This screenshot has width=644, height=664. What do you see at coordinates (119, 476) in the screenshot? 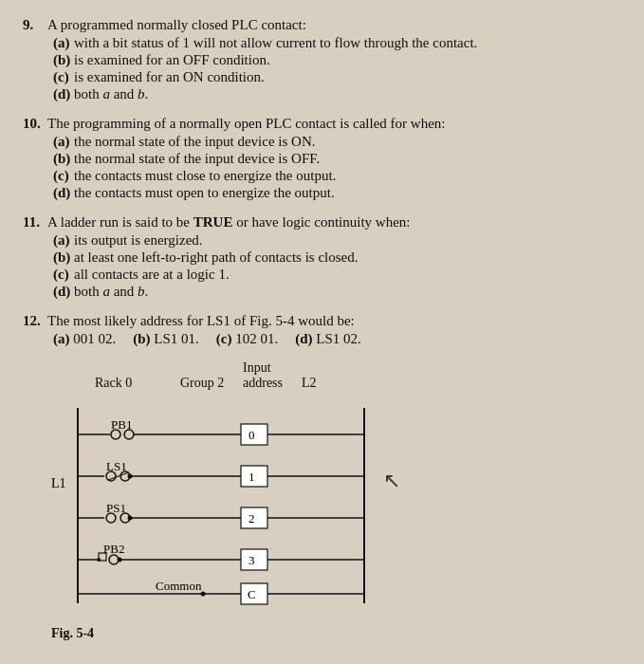
I see `ls1-slash` at bounding box center [119, 476].